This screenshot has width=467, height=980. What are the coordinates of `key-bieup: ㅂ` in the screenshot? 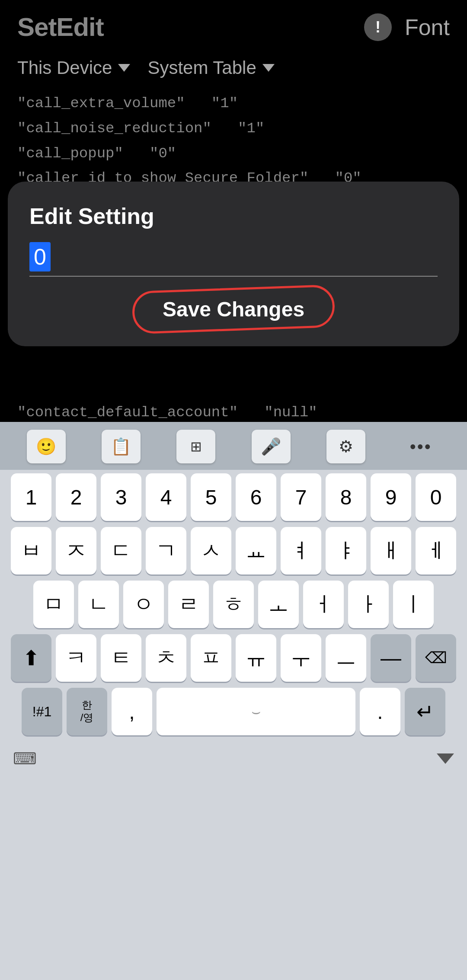 It's located at (31, 551).